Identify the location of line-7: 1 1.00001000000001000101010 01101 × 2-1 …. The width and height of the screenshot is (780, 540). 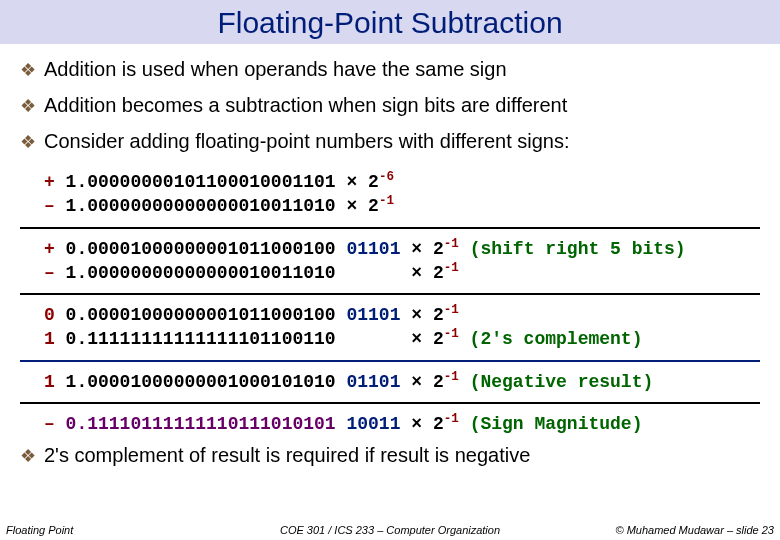
(402, 382).